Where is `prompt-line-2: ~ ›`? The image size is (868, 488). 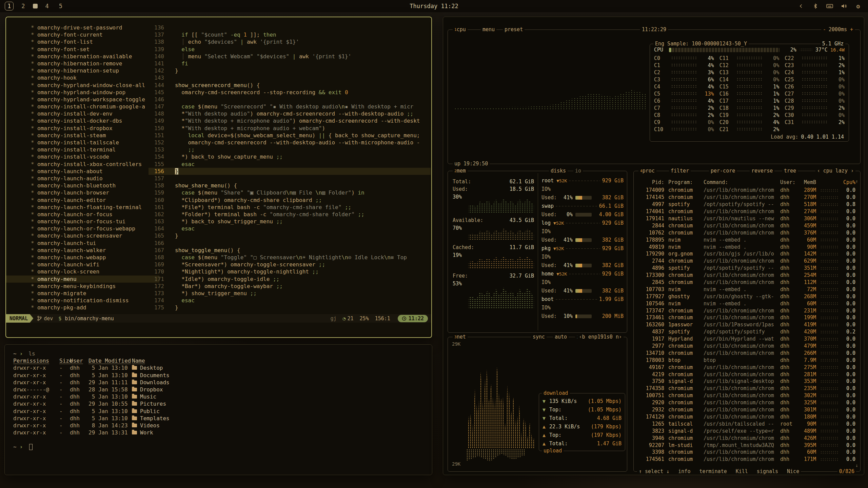 prompt-line-2: ~ › is located at coordinates (222, 447).